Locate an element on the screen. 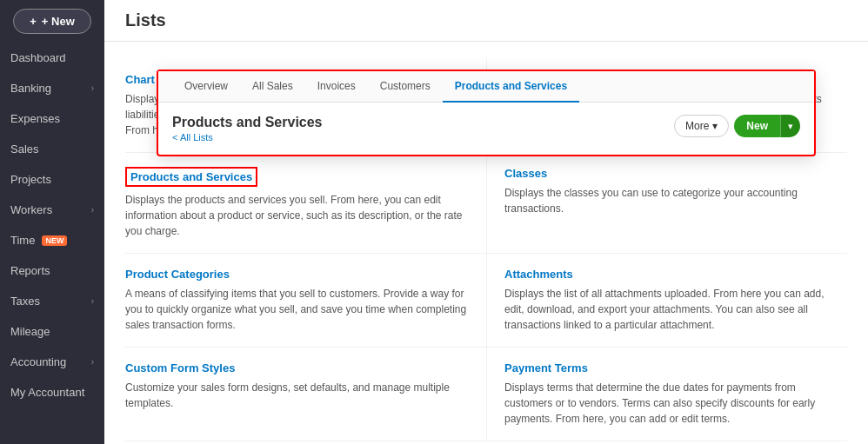 The width and height of the screenshot is (868, 444). sidebar-item-label: Mileage is located at coordinates (30, 332).